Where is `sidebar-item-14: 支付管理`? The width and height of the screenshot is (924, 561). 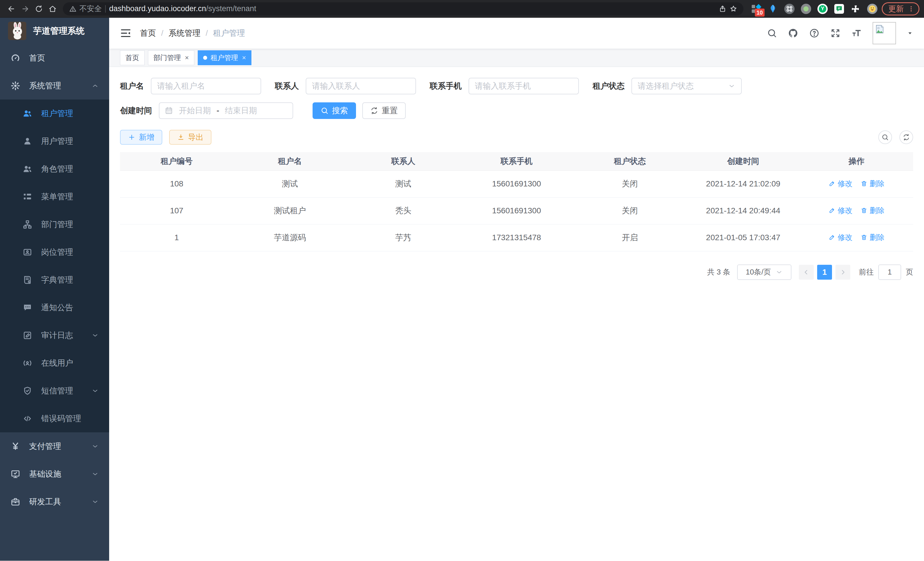
sidebar-item-14: 支付管理 is located at coordinates (55, 446).